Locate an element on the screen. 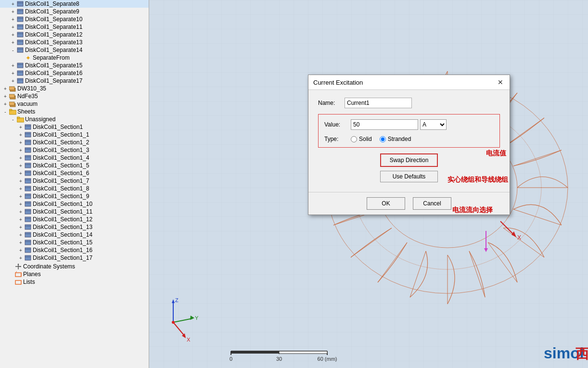 This screenshot has height=368, width=588. sidebar-item-sec1_7: +DiskCoil1_Section1_7 is located at coordinates (74, 181).